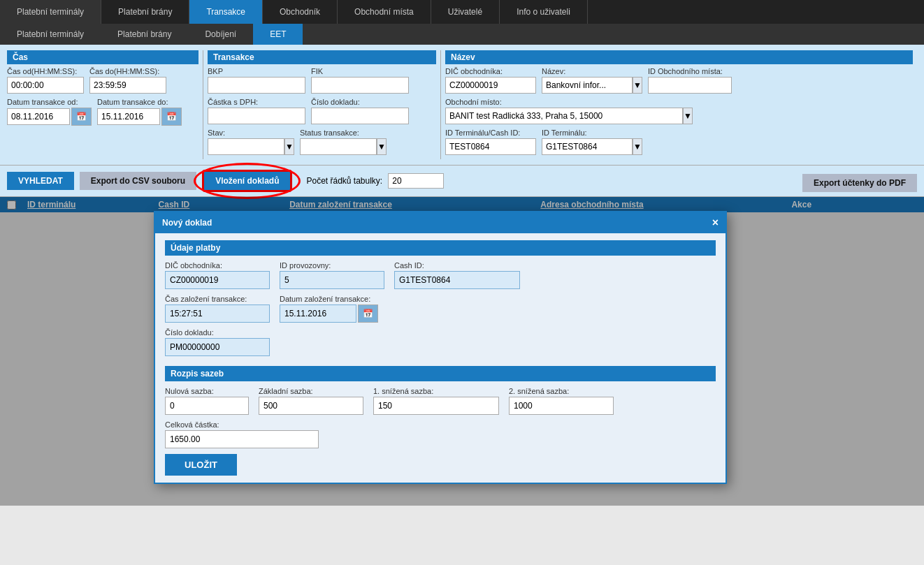 The image size is (924, 565). Describe the element at coordinates (301, 12) in the screenshot. I see `nav-obchodnik: Obchodník` at that location.